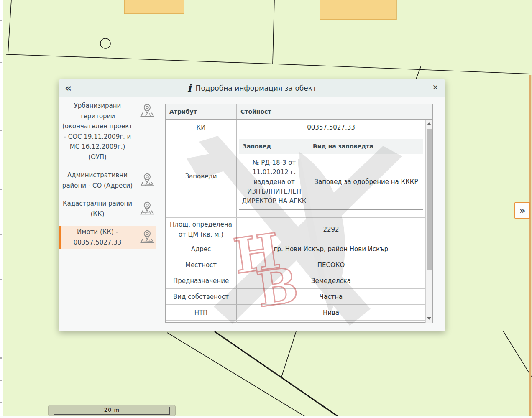  What do you see at coordinates (331, 147) in the screenshot?
I see `orders-header-row: Заповед Вид на заповедта` at bounding box center [331, 147].